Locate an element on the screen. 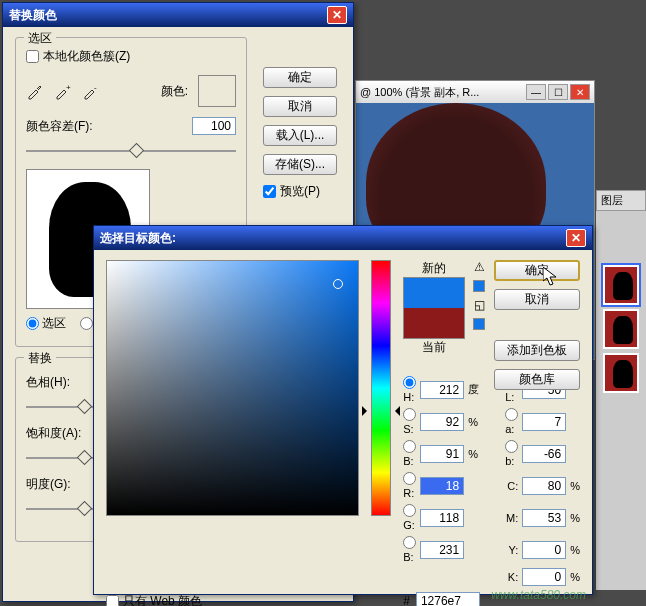 The image size is (646, 606). color-label: 颜色: is located at coordinates (174, 92).